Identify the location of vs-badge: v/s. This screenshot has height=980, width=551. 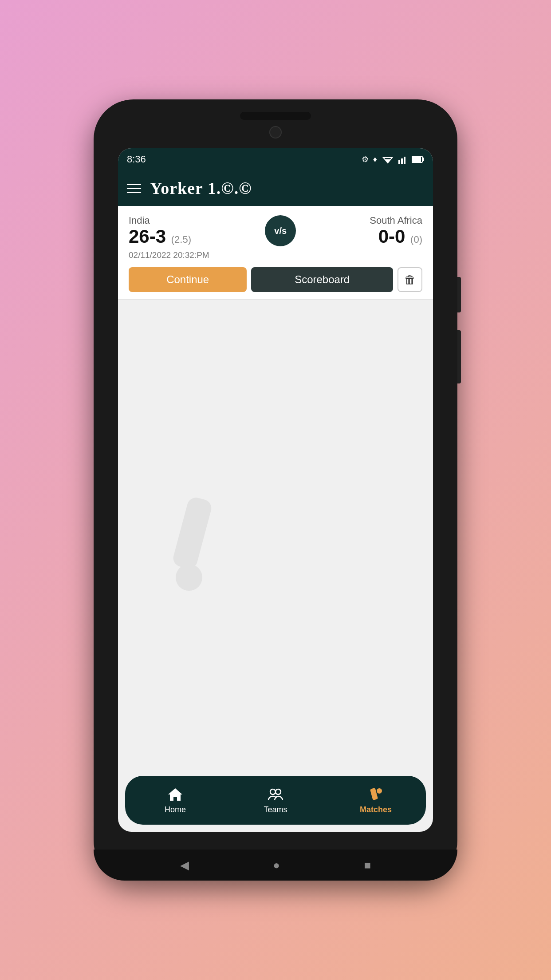
(280, 231).